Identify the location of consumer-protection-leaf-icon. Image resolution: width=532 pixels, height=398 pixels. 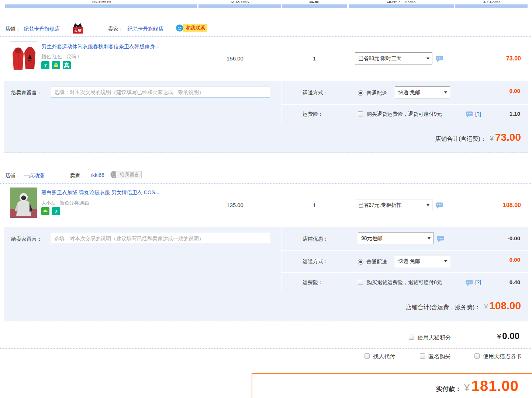
(45, 211).